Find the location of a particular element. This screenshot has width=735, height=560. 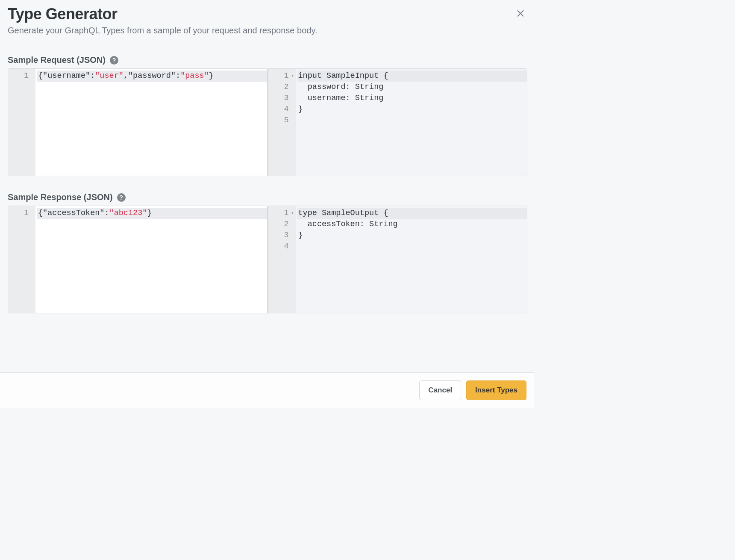

editor-code: {"username":"user","password":"pass"} is located at coordinates (151, 122).